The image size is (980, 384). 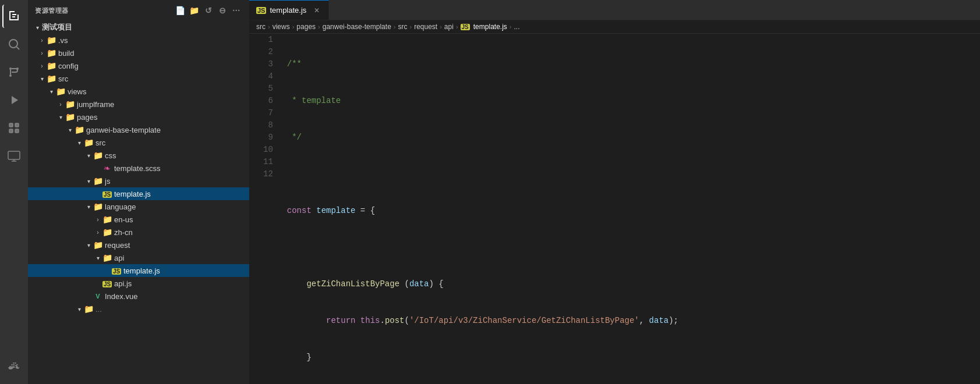 What do you see at coordinates (268, 162) in the screenshot?
I see `line-num-11: 11` at bounding box center [268, 162].